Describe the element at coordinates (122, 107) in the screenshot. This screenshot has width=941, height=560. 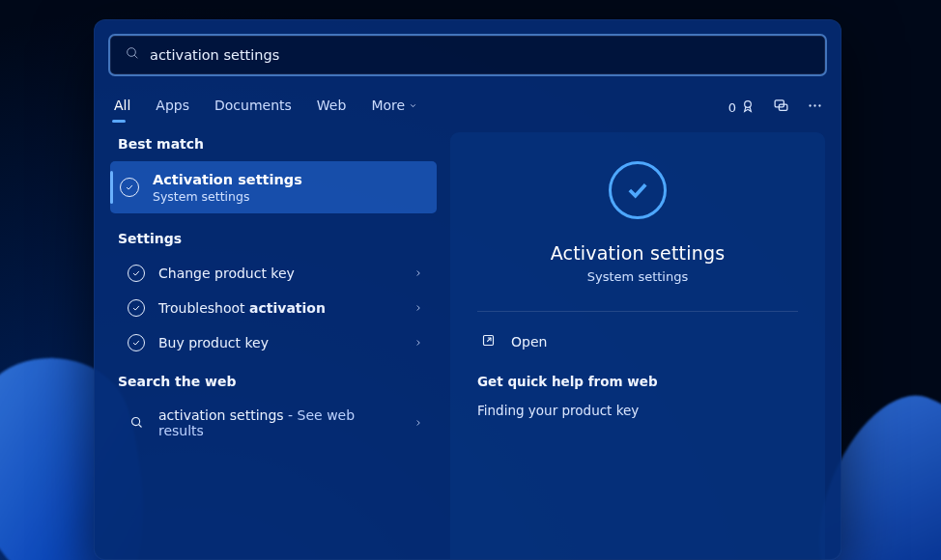
I see `tab-all: All` at that location.